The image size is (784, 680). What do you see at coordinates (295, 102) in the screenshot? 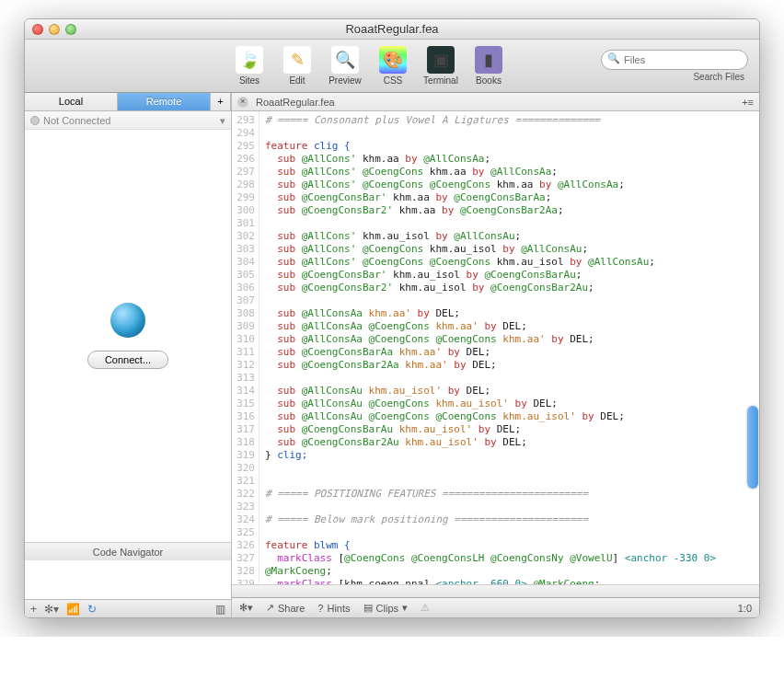
I see `document-tab: RoaatRegular.fea` at bounding box center [295, 102].